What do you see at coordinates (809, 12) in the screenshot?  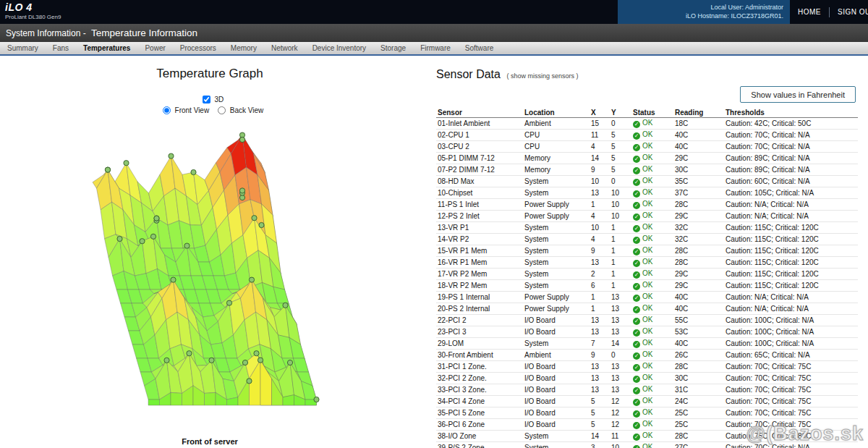 I see `home-link: HOME` at bounding box center [809, 12].